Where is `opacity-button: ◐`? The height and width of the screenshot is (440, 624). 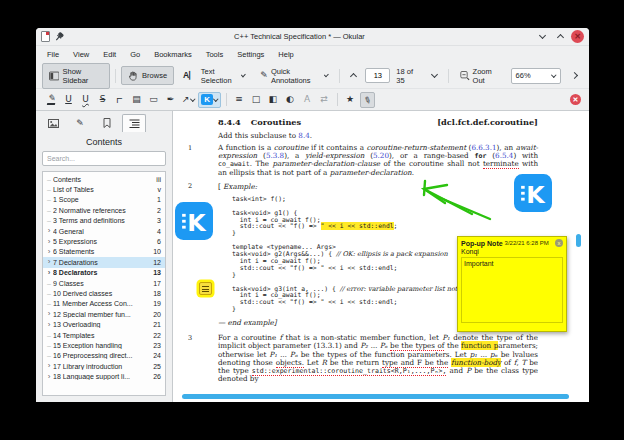 opacity-button: ◐ is located at coordinates (290, 100).